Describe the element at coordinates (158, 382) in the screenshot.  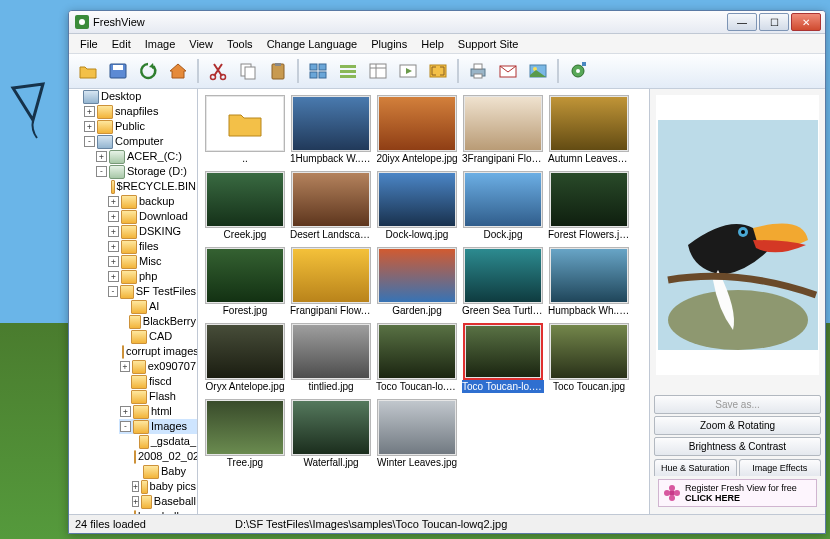
I see `tree-item: fiscd` at that location.